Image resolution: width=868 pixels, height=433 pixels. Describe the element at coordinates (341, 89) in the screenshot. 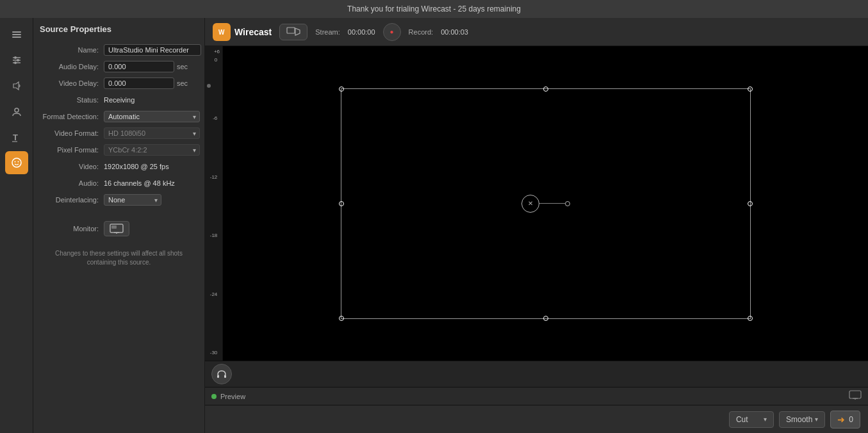

I see `handle-top-left` at that location.